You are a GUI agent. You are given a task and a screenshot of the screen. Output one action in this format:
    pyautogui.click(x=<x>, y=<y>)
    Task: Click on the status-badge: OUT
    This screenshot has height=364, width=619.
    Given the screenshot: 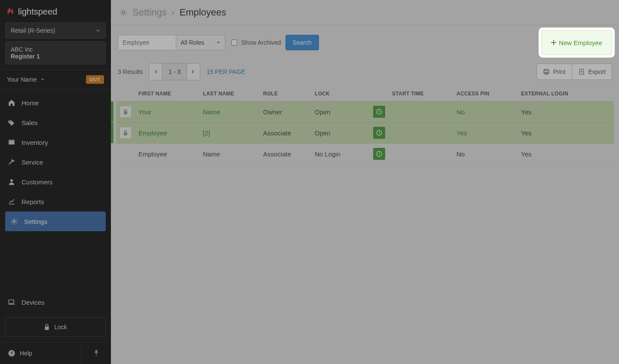 What is the action you would take?
    pyautogui.click(x=95, y=80)
    